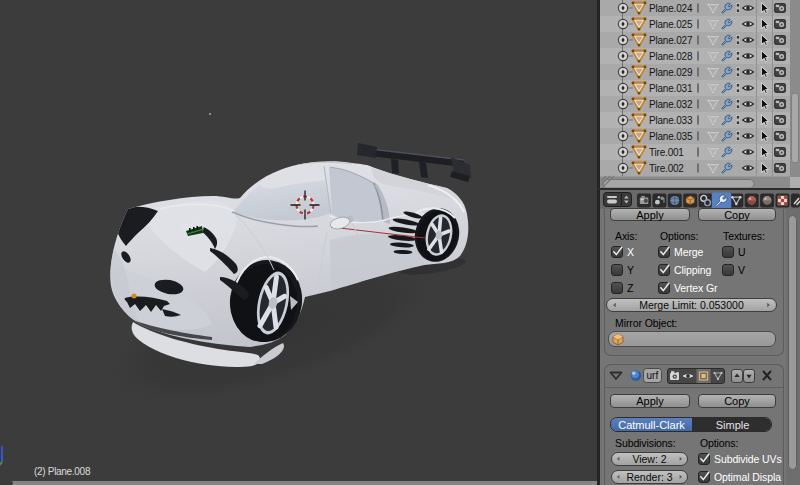 Image resolution: width=800 pixels, height=485 pixels. What do you see at coordinates (666, 168) in the screenshot?
I see `svg-text: Tire.002` at bounding box center [666, 168].